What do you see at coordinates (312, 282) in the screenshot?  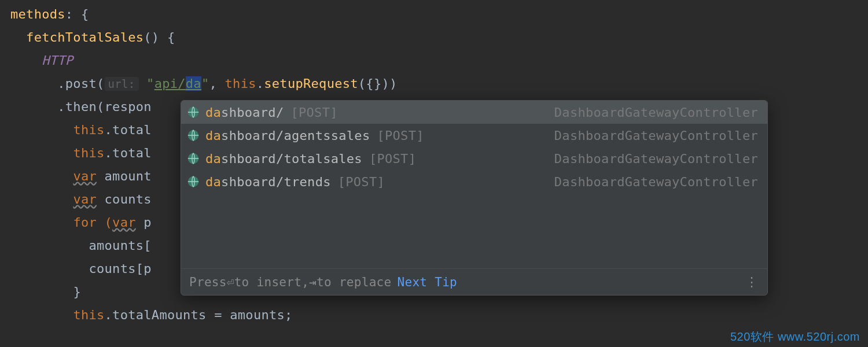 I see `tab-key-icon: ⇥` at bounding box center [312, 282].